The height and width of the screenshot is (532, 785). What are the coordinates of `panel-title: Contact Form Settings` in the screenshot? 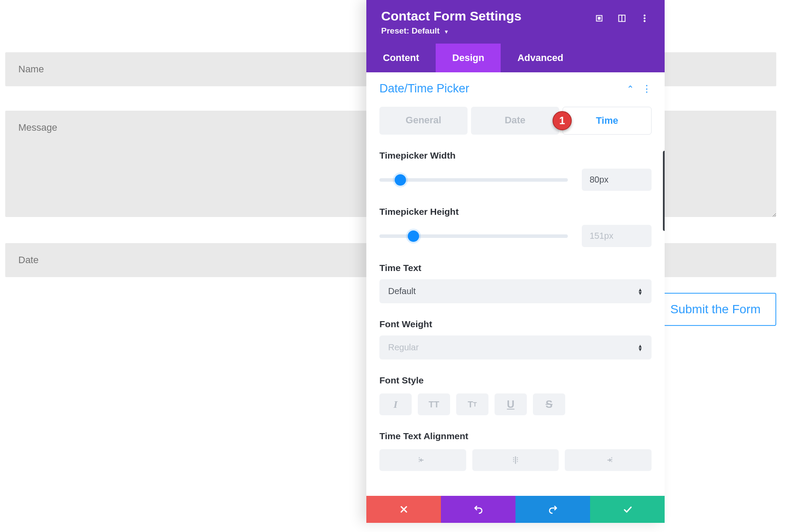 It's located at (451, 16).